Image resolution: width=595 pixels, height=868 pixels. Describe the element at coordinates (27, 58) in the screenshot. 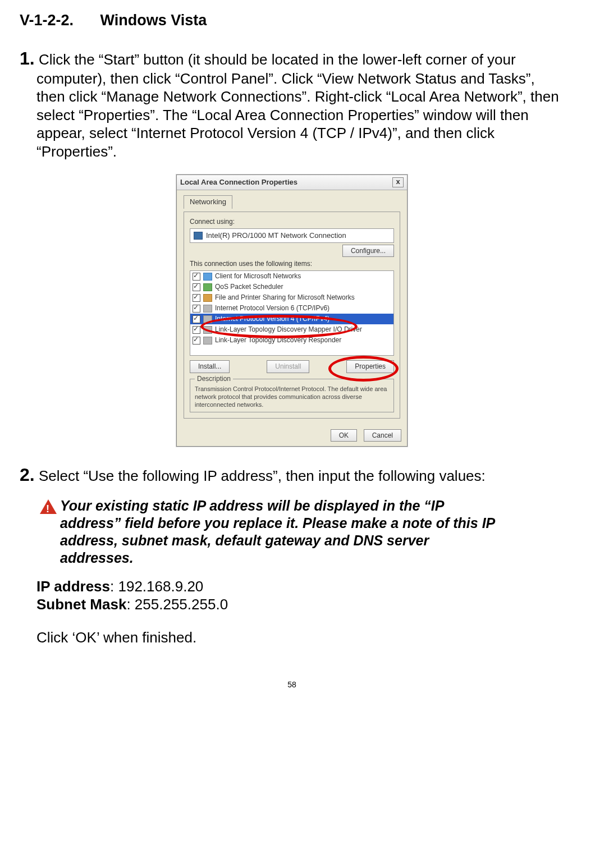

I see `step-1-number: 1.` at that location.